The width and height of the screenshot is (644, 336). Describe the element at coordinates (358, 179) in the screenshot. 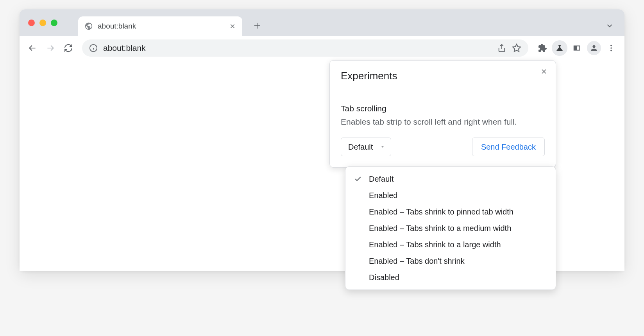

I see `check-icon` at that location.